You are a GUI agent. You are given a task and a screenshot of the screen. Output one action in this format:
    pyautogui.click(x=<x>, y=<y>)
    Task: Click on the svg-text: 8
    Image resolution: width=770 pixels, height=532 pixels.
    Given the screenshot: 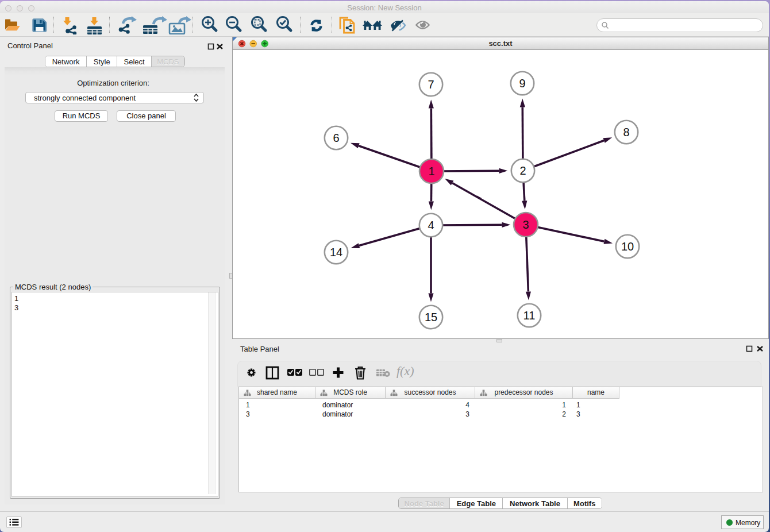 What is the action you would take?
    pyautogui.click(x=626, y=132)
    